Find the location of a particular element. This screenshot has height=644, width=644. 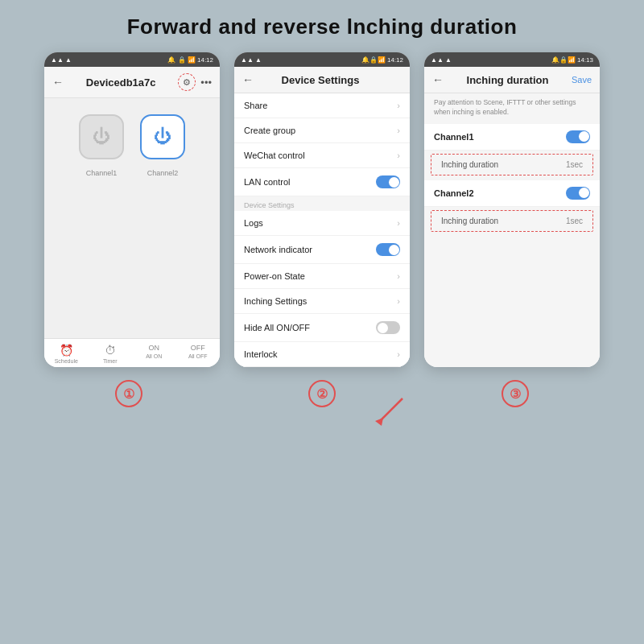

settings-create-group-label: Create group is located at coordinates (270, 130).